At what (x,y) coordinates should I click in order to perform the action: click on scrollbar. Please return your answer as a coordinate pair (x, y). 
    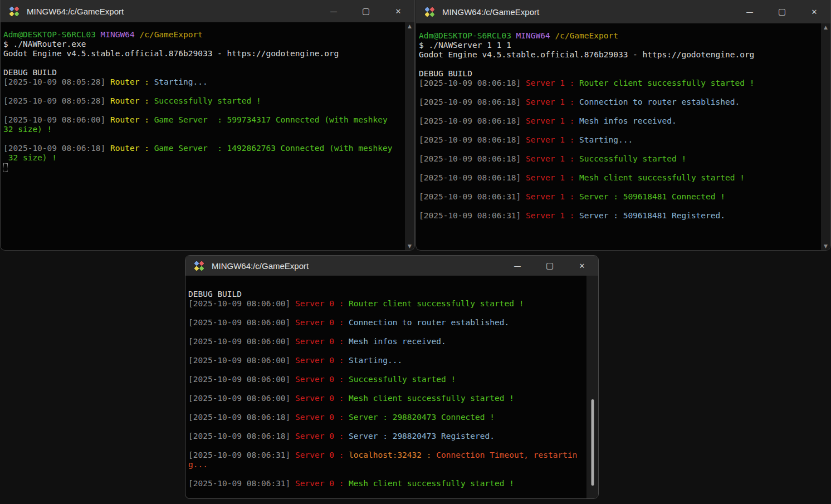
    Looking at the image, I should click on (593, 387).